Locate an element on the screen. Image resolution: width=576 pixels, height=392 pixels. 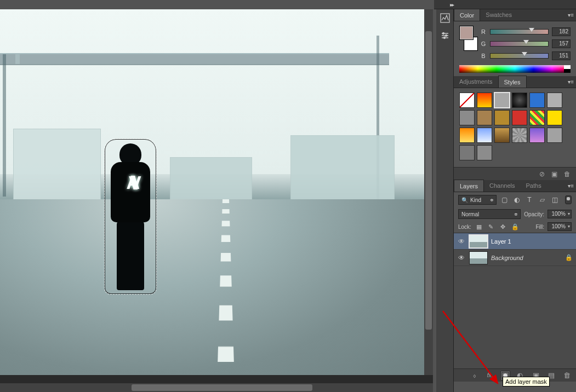
properties-panel-icon is located at coordinates (445, 36).